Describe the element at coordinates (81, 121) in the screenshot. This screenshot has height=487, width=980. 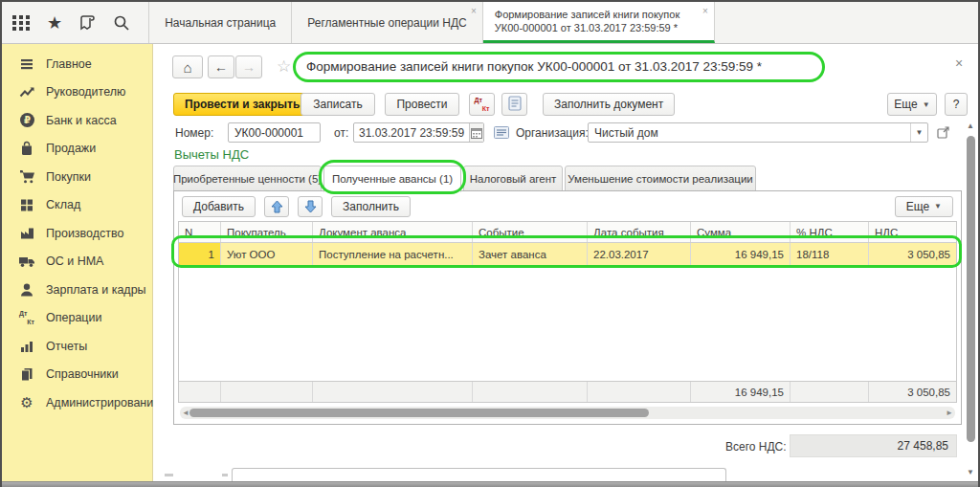
I see `sidebar-item-label: Банк и касса` at that location.